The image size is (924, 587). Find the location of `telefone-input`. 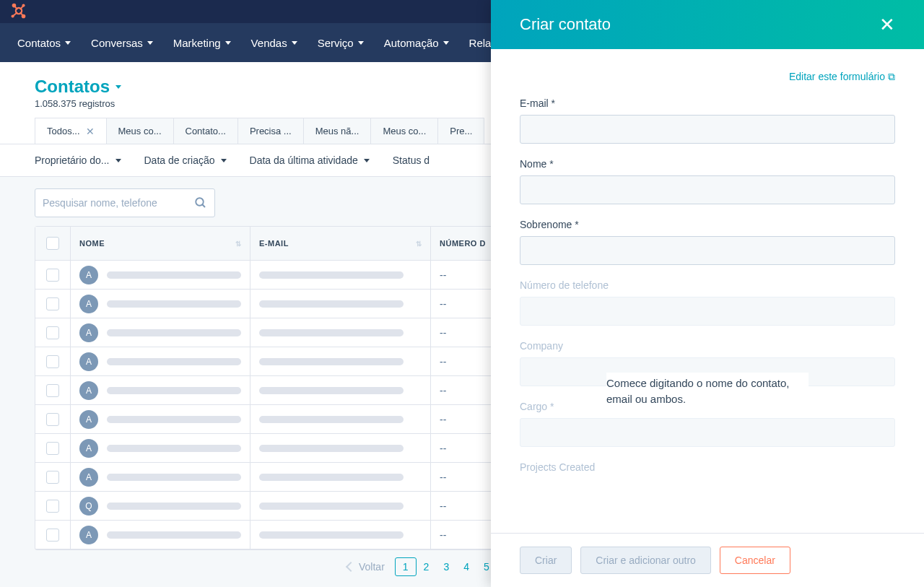

telefone-input is located at coordinates (707, 311).